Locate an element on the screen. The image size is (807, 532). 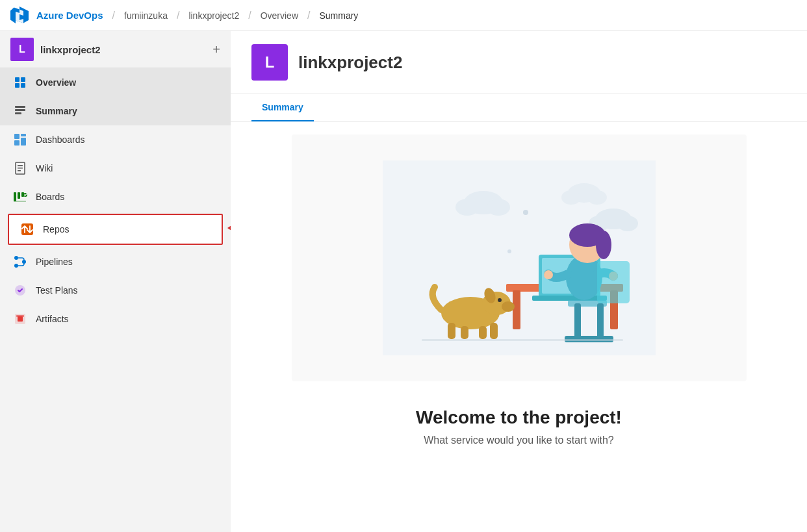
sidebar-item-boards: Boards is located at coordinates (116, 197).